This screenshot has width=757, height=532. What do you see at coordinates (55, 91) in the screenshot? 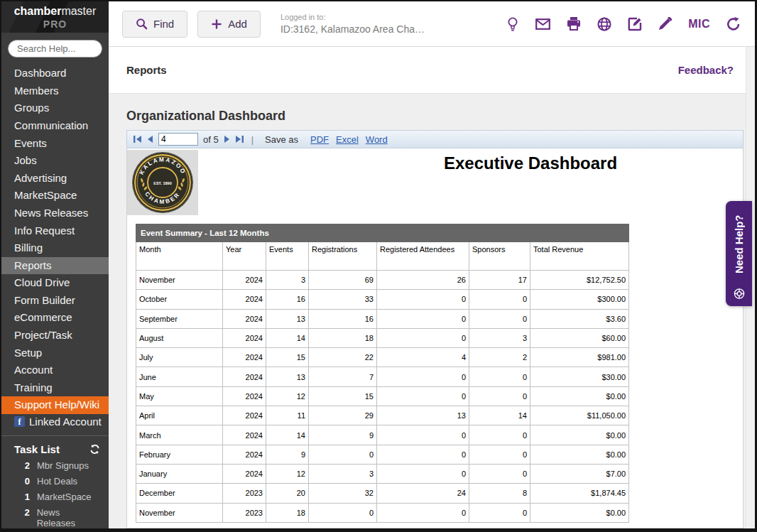
I see `sidebar-item-members: Members` at bounding box center [55, 91].